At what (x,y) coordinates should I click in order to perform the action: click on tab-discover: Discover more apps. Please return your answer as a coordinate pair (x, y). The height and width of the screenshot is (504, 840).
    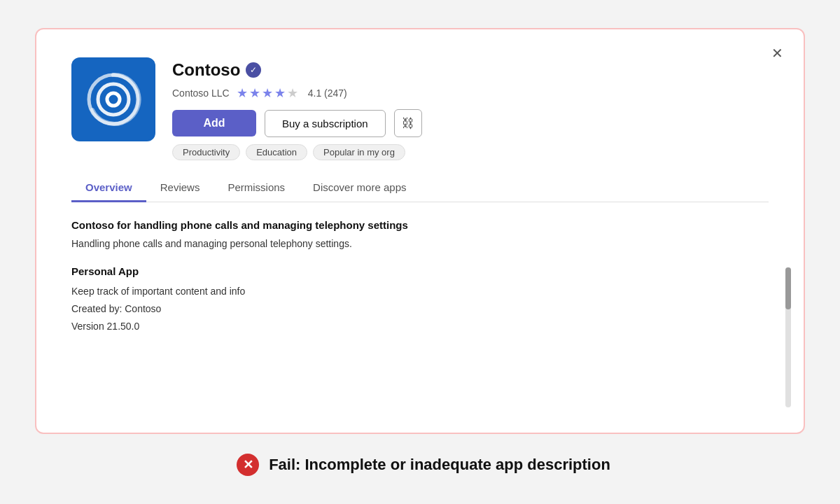
    Looking at the image, I should click on (360, 188).